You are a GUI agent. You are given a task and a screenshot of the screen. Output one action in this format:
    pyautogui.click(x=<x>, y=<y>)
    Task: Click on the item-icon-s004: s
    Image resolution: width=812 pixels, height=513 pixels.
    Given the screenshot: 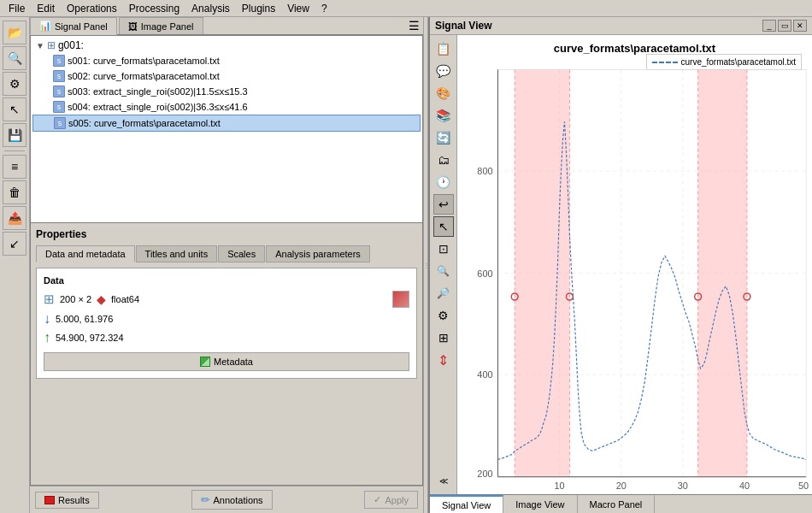 What is the action you would take?
    pyautogui.click(x=59, y=107)
    